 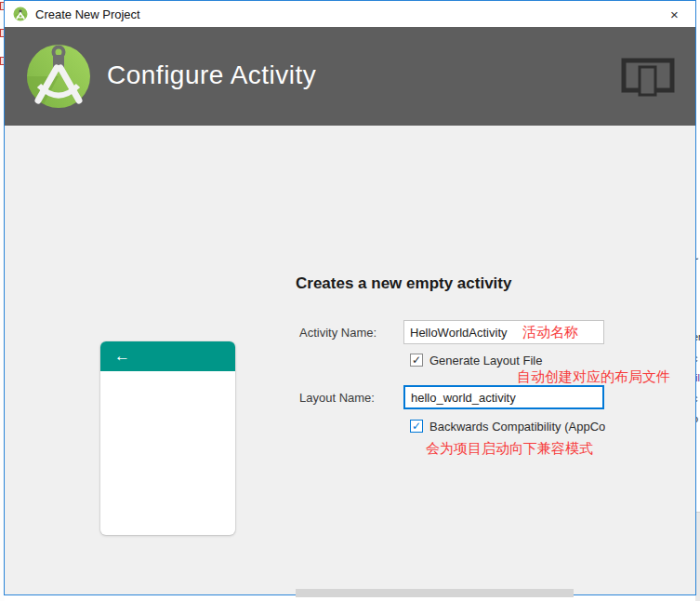 I want to click on generate-layout-label: Generate Layout File, so click(x=485, y=361).